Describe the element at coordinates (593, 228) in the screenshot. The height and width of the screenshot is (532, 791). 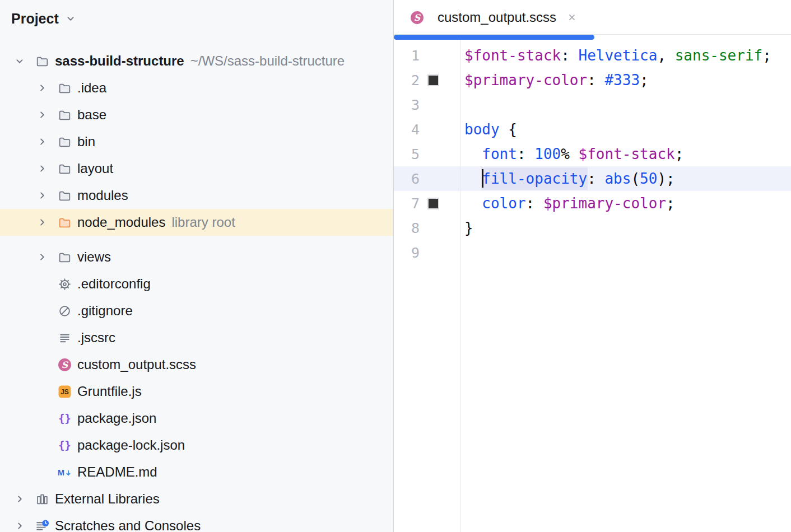
I see `code-line-8: 8}` at that location.